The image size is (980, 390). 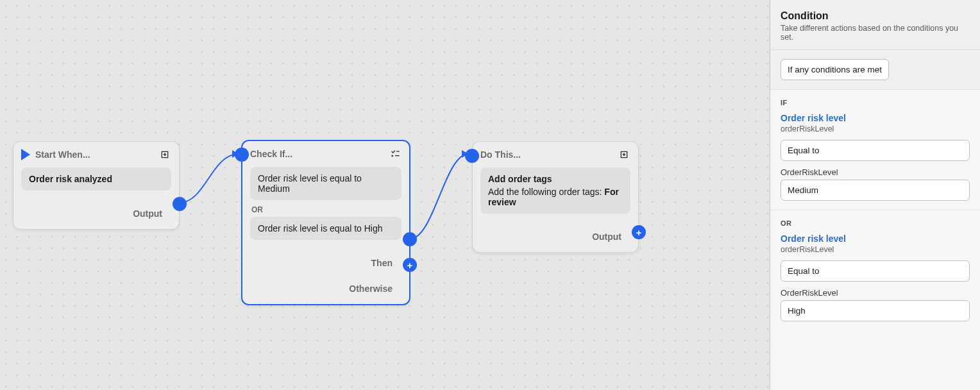 What do you see at coordinates (639, 232) in the screenshot?
I see `output-port-add: +` at bounding box center [639, 232].